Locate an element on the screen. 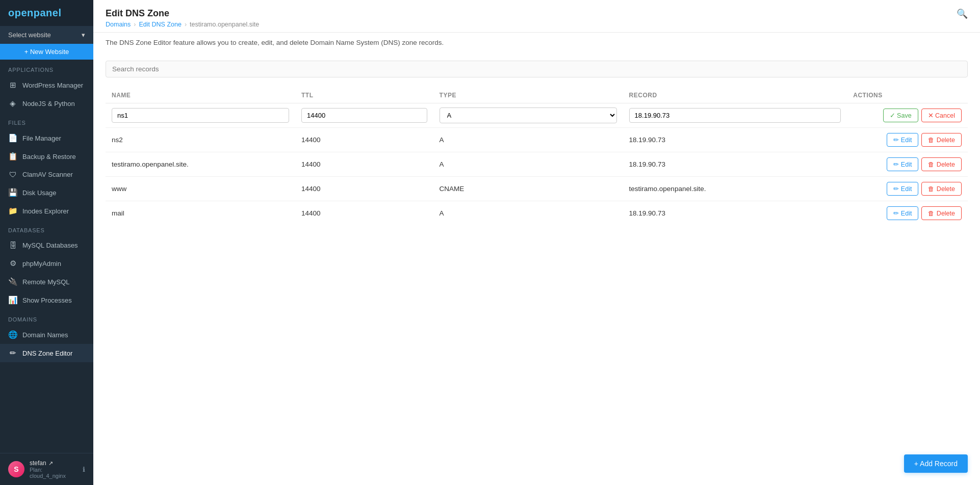 This screenshot has height=485, width=980. sidebar-item-inodes-explorer: 📁 Inodes Explorer is located at coordinates (47, 211).